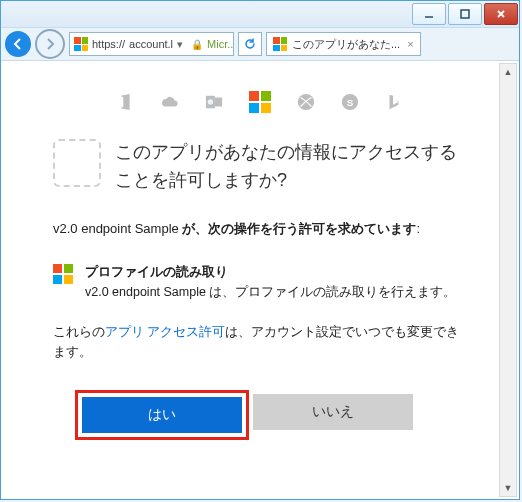 The image size is (522, 502). What do you see at coordinates (50, 44) in the screenshot?
I see `forward-button` at bounding box center [50, 44].